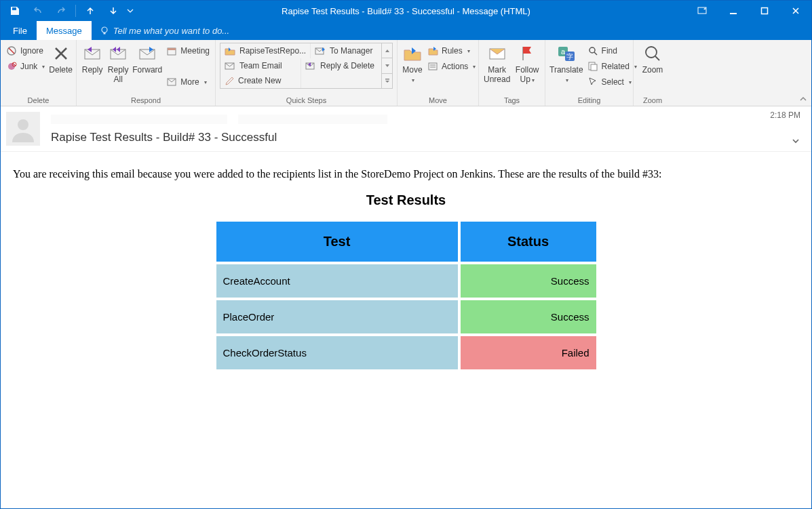 The width and height of the screenshot is (812, 509). Describe the element at coordinates (172, 51) in the screenshot. I see `meeting-icon` at that location.